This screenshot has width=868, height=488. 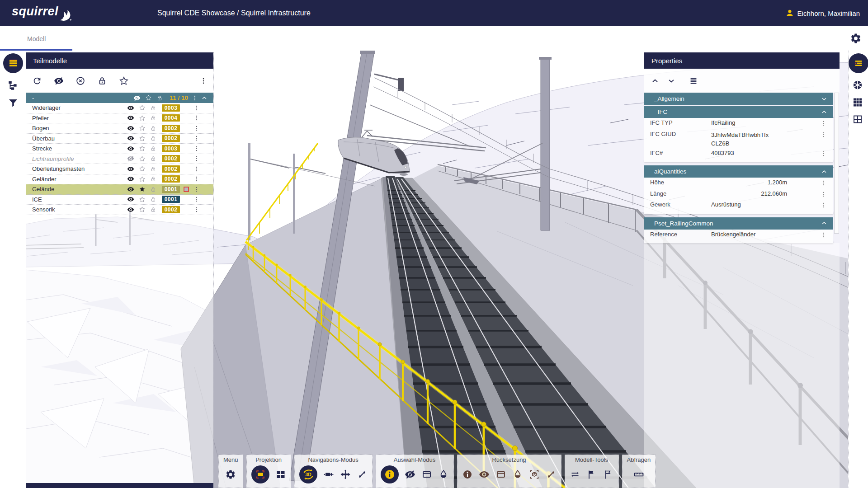 What do you see at coordinates (823, 13) in the screenshot?
I see `user-menu: Eichhorn, Maximilian` at bounding box center [823, 13].